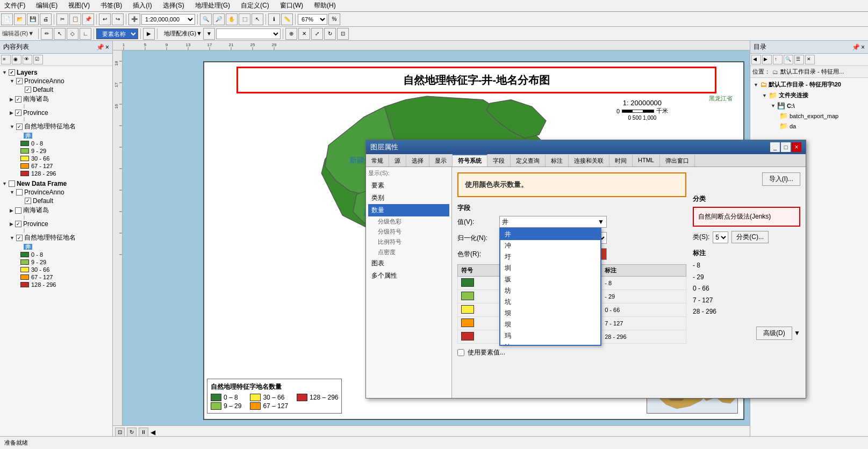  I want to click on list-by-selection: ☑, so click(38, 60).